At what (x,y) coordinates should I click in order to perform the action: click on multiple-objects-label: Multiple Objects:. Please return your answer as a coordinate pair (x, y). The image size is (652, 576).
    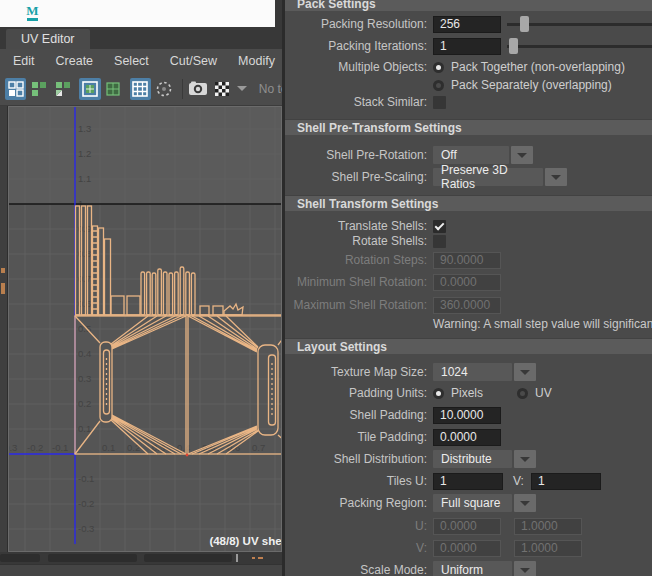
    Looking at the image, I should click on (356, 67).